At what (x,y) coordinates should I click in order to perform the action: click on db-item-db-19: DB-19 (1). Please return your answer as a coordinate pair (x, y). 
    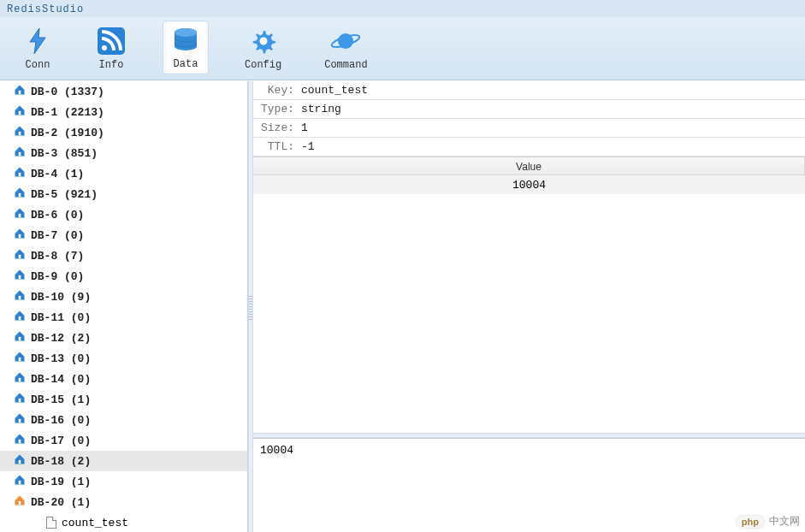
    Looking at the image, I should click on (123, 482).